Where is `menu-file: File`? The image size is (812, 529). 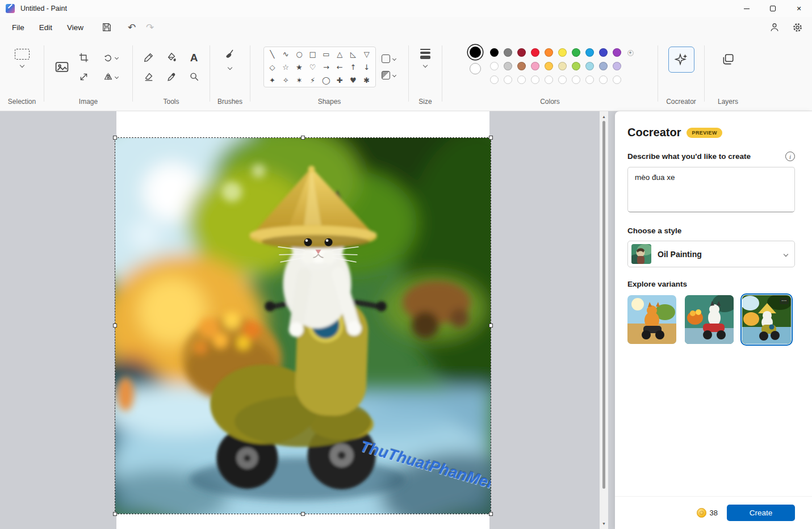
menu-file: File is located at coordinates (18, 27).